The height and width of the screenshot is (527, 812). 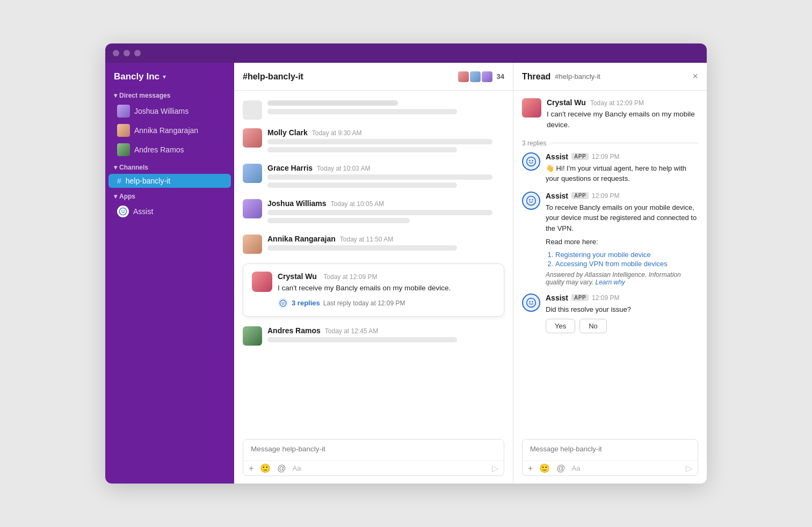 What do you see at coordinates (622, 218) in the screenshot?
I see `assist-text-2: To receive Bancly emails on your mobile …` at bounding box center [622, 218].